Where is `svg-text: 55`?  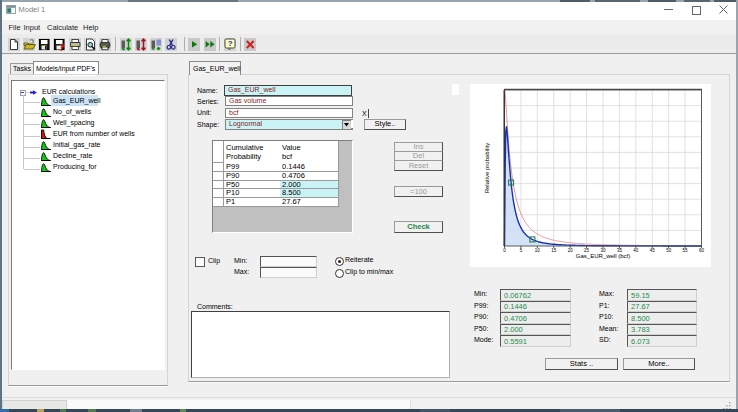 svg-text: 55 is located at coordinates (686, 250).